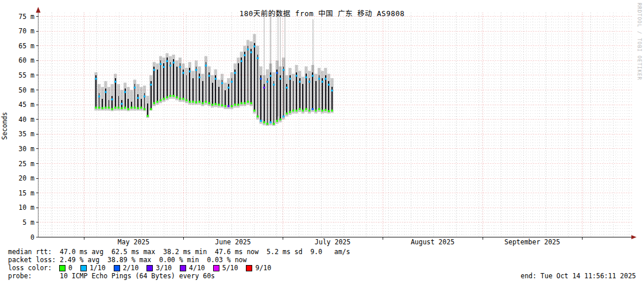  I want to click on loss-color-legend: loss color: 01/102/103/104/105/109/10, so click(144, 268).